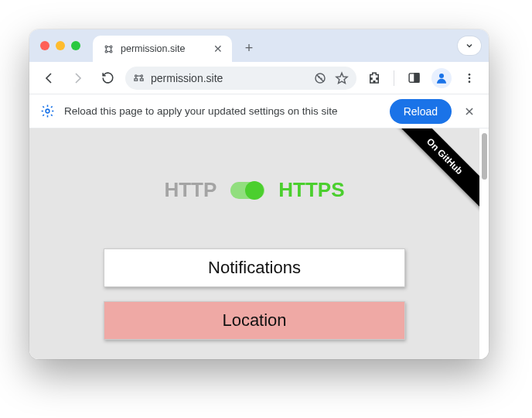 The height and width of the screenshot is (418, 532). Describe the element at coordinates (218, 49) in the screenshot. I see `tab-close-icon: ✕` at that location.